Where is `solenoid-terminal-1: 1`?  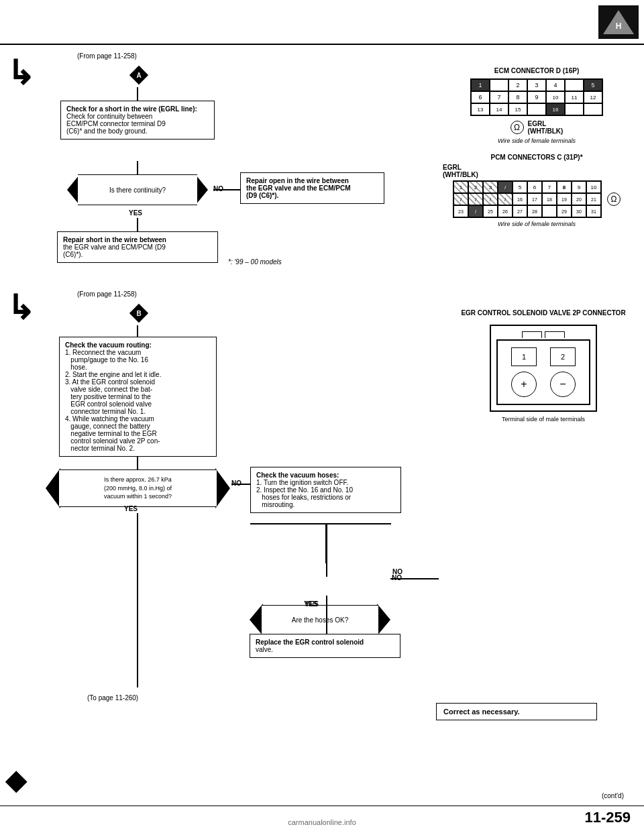
solenoid-terminal-1: 1 is located at coordinates (524, 357).